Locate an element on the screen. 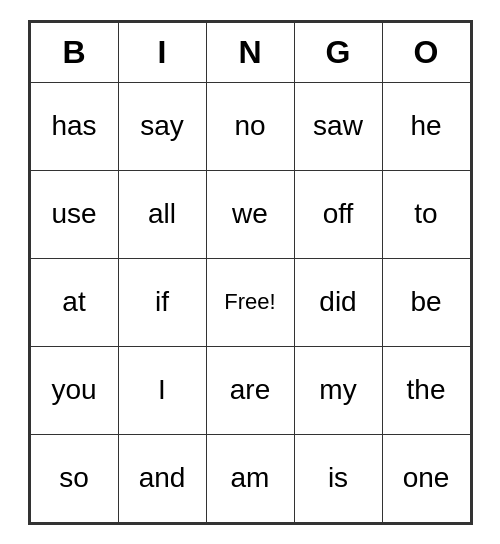  cell-r2c3: we is located at coordinates (250, 214).